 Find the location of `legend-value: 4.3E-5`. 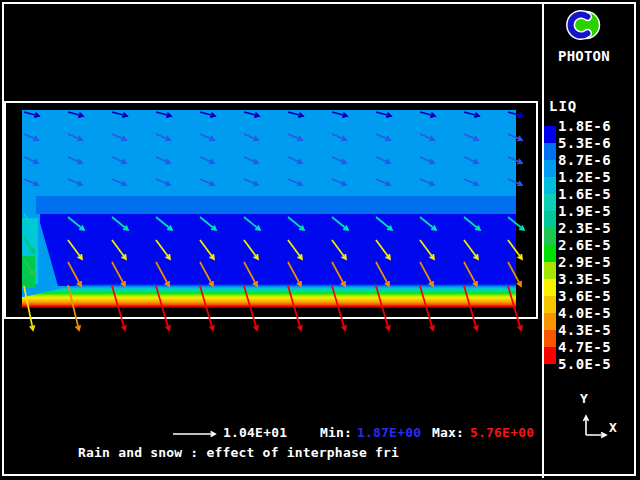

legend-value: 4.3E-5 is located at coordinates (584, 330).